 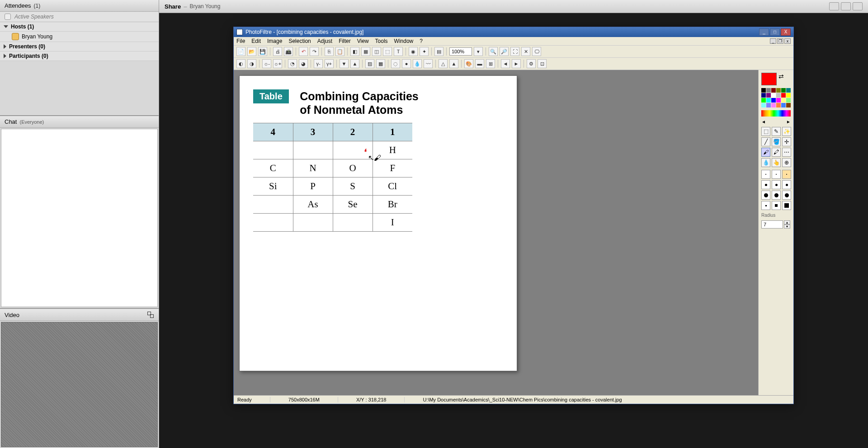 What do you see at coordinates (766, 131) in the screenshot?
I see `selection-tool: ⬚` at bounding box center [766, 131].